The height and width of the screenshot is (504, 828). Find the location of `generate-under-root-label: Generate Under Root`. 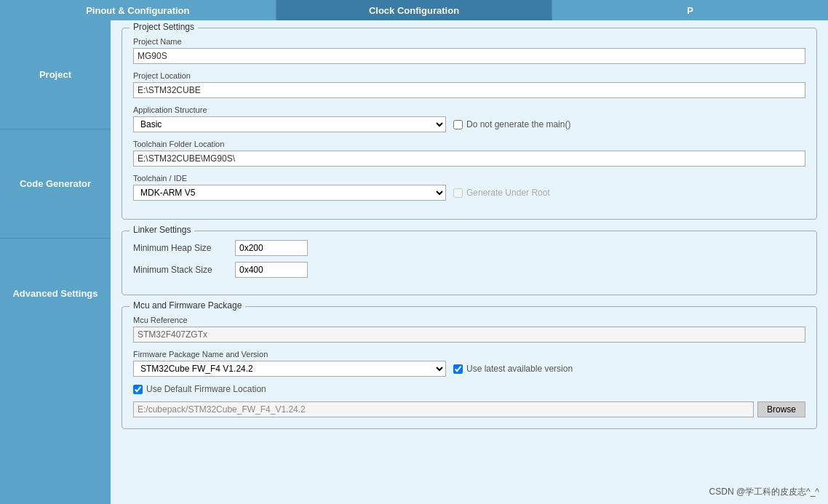

generate-under-root-label: Generate Under Root is located at coordinates (508, 193).